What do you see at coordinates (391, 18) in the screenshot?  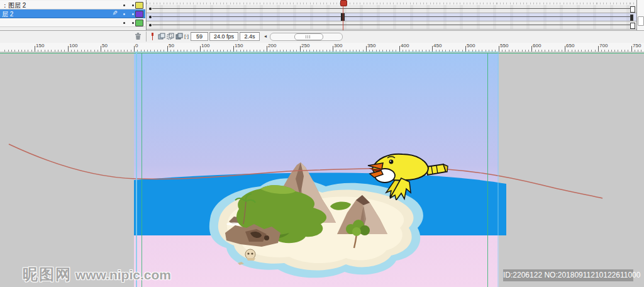 I see `frame-row-selected` at bounding box center [391, 18].